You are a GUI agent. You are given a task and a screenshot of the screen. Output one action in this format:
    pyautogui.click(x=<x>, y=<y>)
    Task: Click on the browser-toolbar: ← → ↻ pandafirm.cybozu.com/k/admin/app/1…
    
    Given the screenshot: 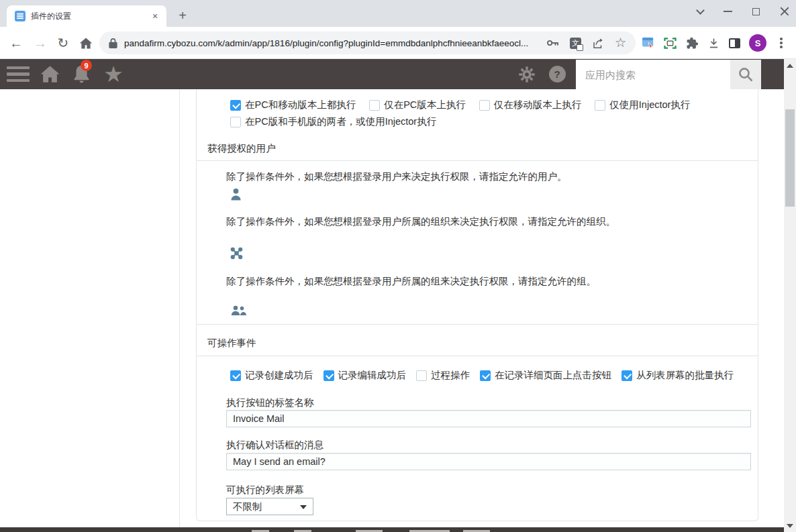 What is the action you would take?
    pyautogui.click(x=398, y=43)
    